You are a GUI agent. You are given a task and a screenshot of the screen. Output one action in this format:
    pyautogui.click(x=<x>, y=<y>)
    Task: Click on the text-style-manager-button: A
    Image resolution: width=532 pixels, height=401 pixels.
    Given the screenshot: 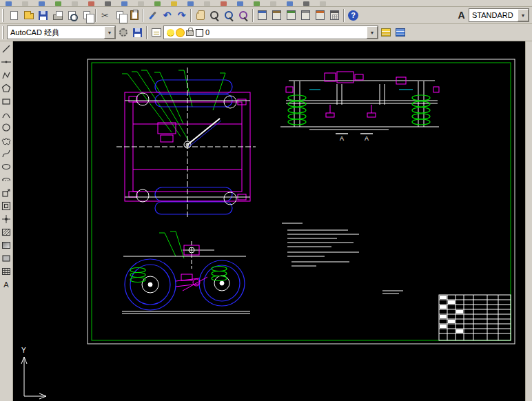 What is the action you would take?
    pyautogui.click(x=462, y=15)
    